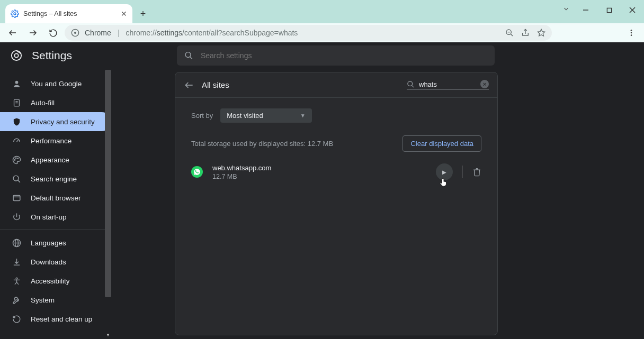 The height and width of the screenshot is (339, 644). I want to click on storage-summary: Total storage used by displayed sites: 1…, so click(262, 144).